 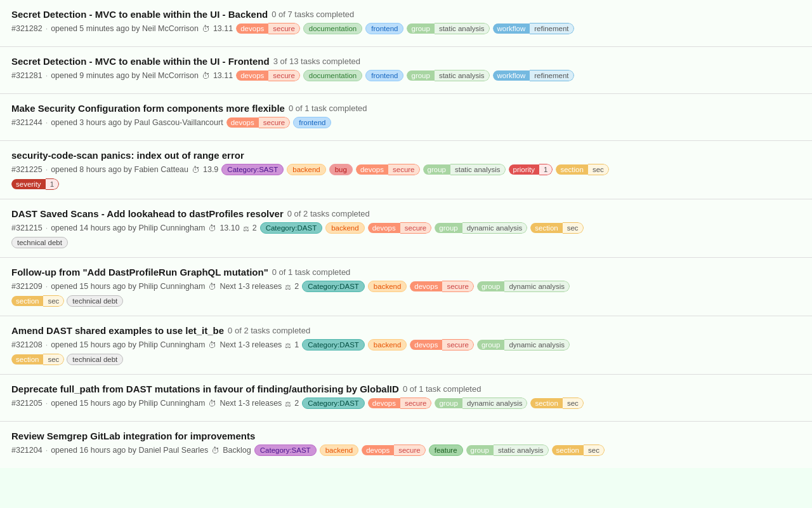 I want to click on milestone-value: Next 1-3 releases, so click(x=251, y=345).